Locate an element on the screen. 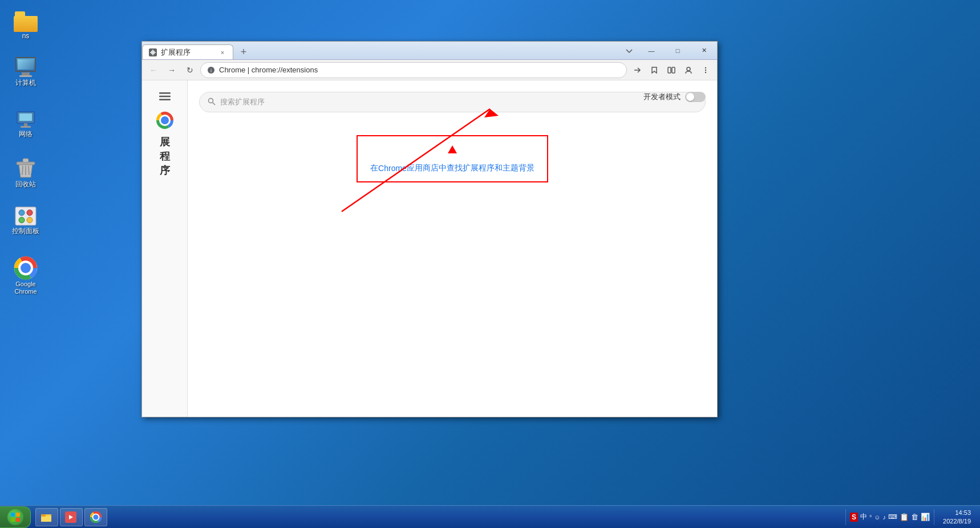  svg-text: i is located at coordinates (211, 71).